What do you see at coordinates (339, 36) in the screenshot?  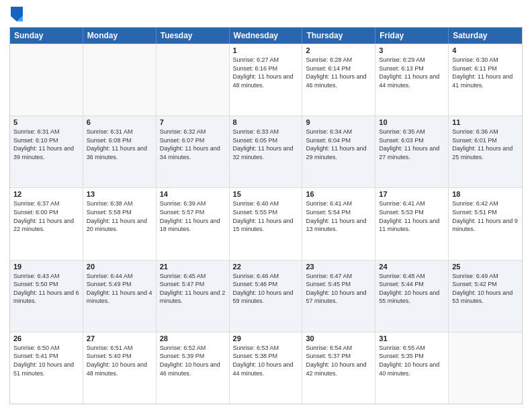 I see `header-cell-thursday: Thursday` at bounding box center [339, 36].